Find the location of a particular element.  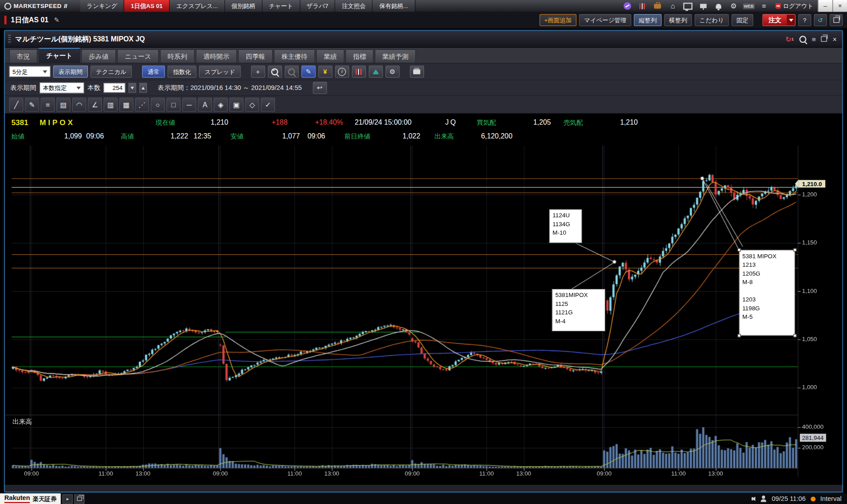

zoom-in-icon is located at coordinates (275, 71).